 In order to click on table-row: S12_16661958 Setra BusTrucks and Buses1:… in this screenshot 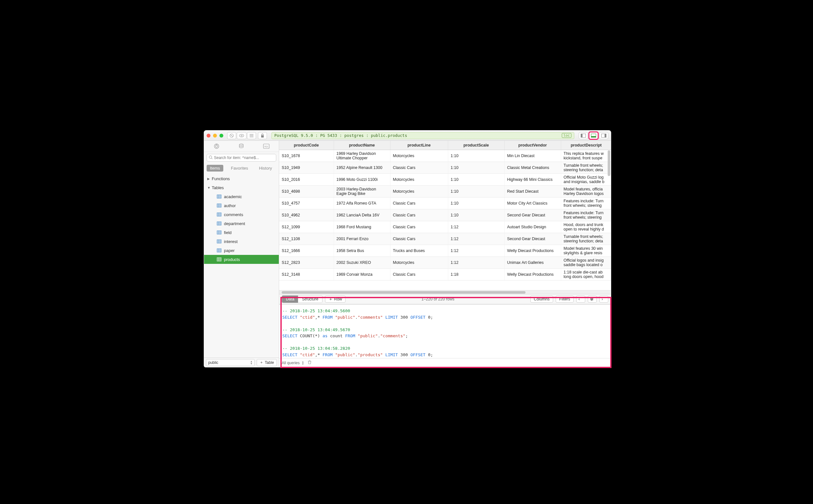, I will do `click(445, 251)`.